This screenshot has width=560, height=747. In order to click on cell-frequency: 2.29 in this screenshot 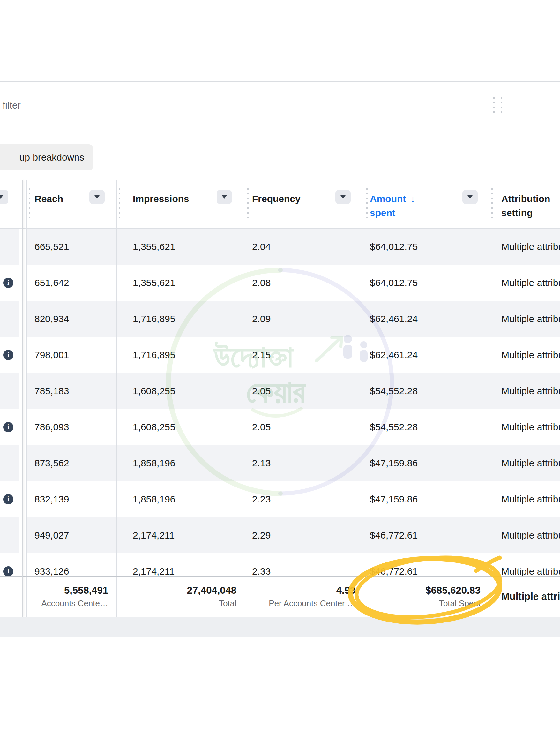, I will do `click(304, 535)`.